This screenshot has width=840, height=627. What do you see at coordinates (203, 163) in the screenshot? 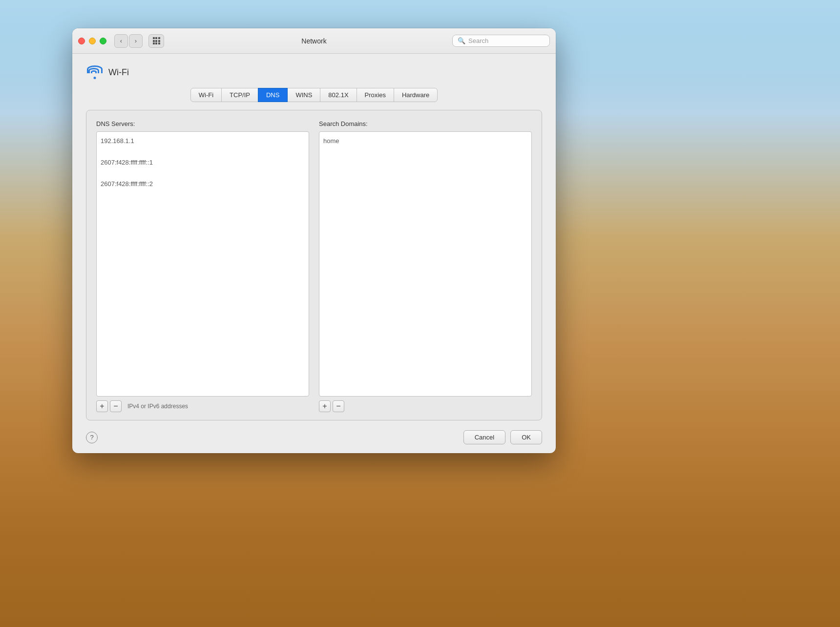
I see `dns-server-2: 2607:f428:ffff:ffff::1` at bounding box center [203, 163].